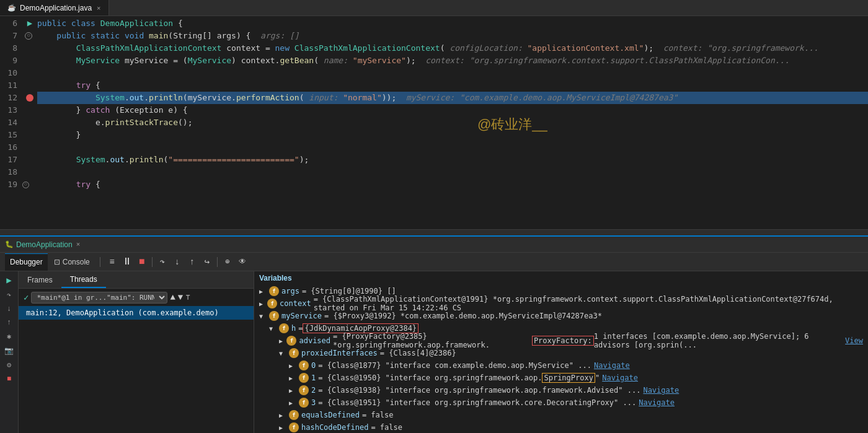 This screenshot has height=433, width=868. What do you see at coordinates (99, 8) in the screenshot?
I see `tab-close-icon: ×` at bounding box center [99, 8].